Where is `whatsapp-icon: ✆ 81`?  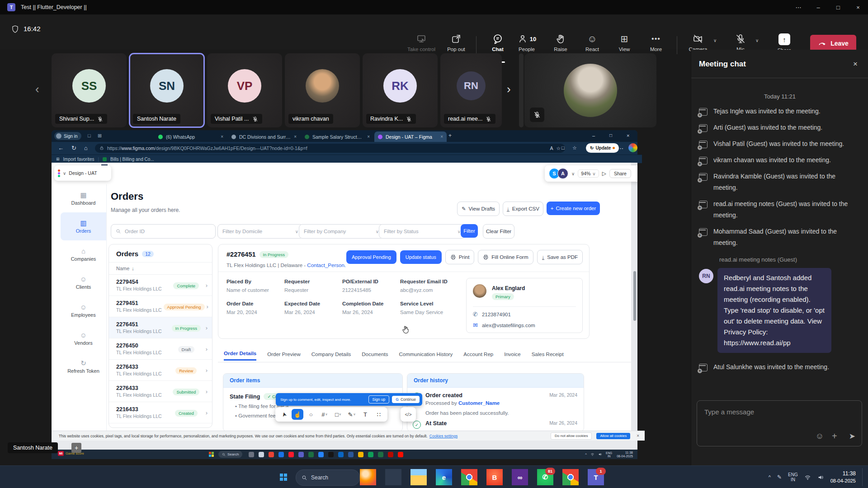
whatsapp-icon: ✆ 81 is located at coordinates (545, 477).